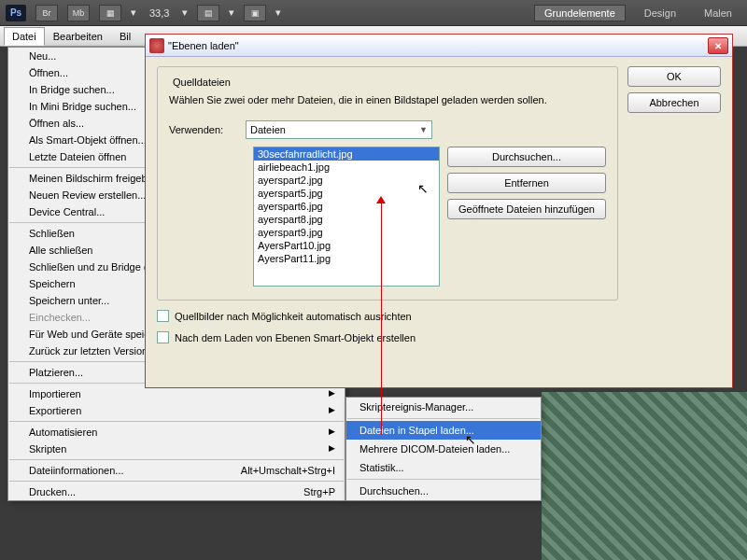 Image resolution: width=747 pixels, height=560 pixels. I want to click on close-button: ✕, so click(718, 46).